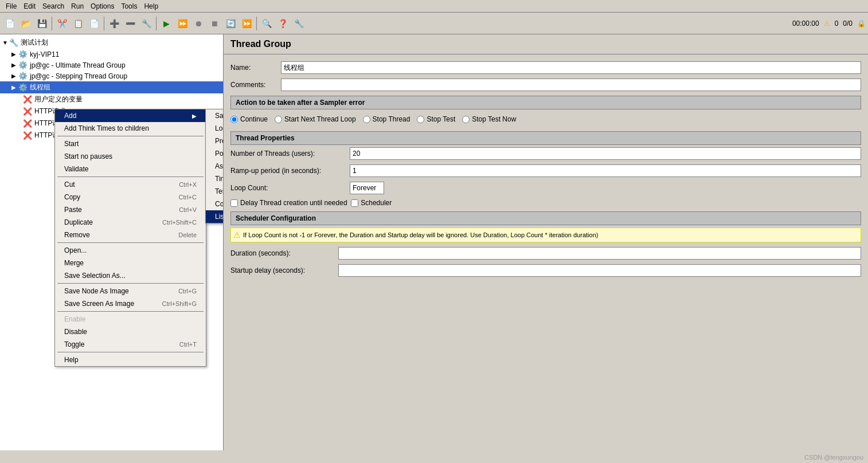 This screenshot has height=463, width=868. I want to click on context-paste: Paste Ctrl+V, so click(131, 210).